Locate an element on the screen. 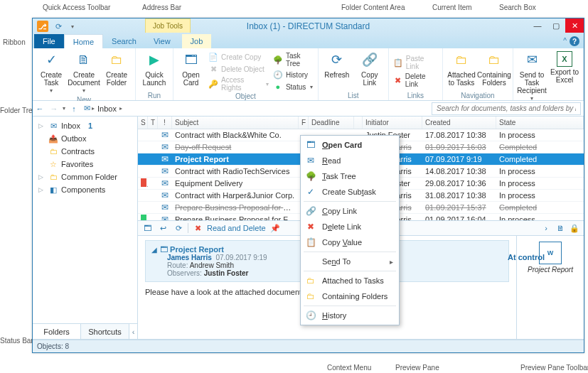 This screenshot has height=373, width=588. minimize-button: — is located at coordinates (538, 26).